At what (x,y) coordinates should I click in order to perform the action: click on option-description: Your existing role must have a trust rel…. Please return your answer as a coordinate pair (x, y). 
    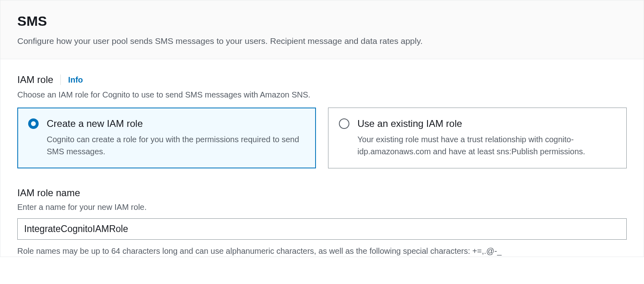
    Looking at the image, I should click on (487, 145).